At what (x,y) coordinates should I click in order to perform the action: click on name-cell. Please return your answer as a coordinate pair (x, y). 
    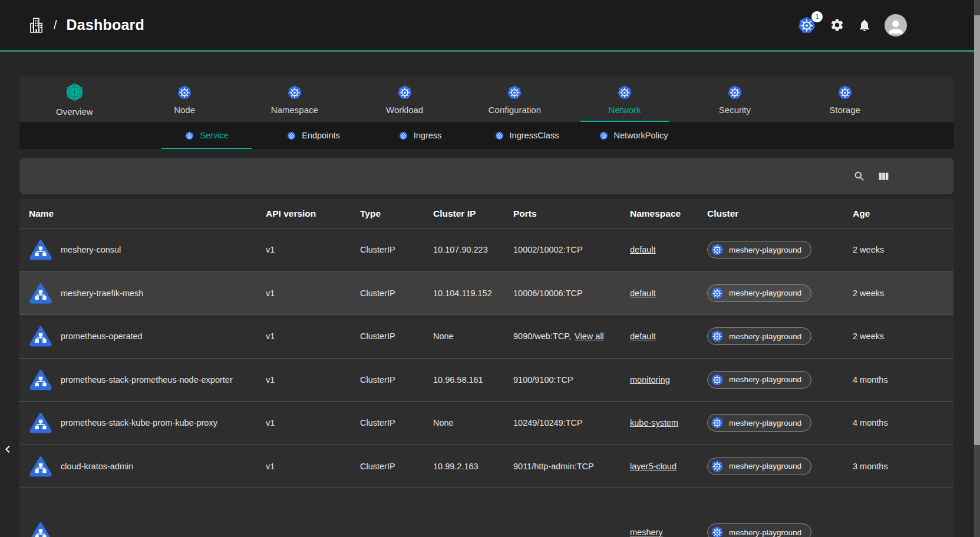
    Looking at the image, I should click on (143, 529).